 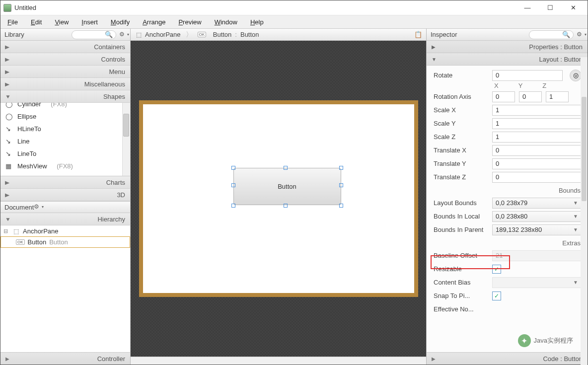 What do you see at coordinates (228, 35) in the screenshot?
I see `breadcrumb-node: OK Button: Button` at bounding box center [228, 35].